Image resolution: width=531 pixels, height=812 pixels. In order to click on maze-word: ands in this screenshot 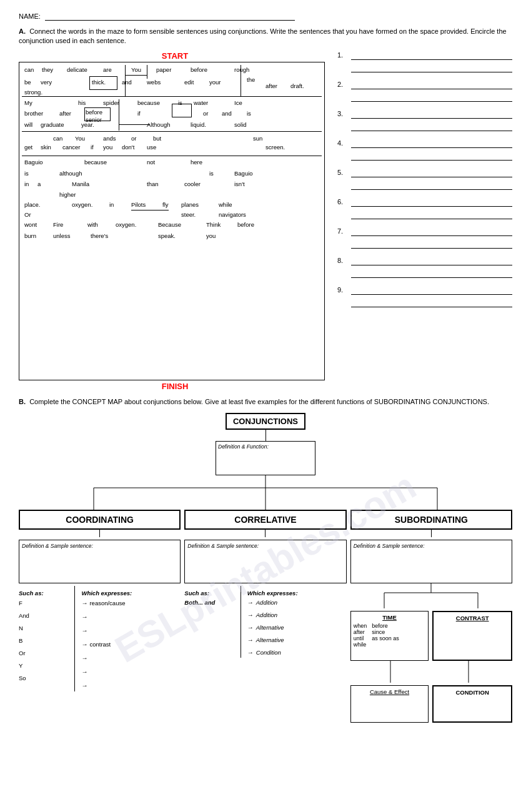, I will do `click(110, 139)`.